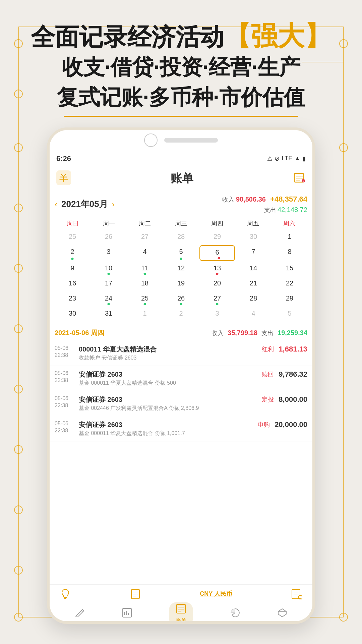  I want to click on weekday-wed: 周三, so click(181, 223).